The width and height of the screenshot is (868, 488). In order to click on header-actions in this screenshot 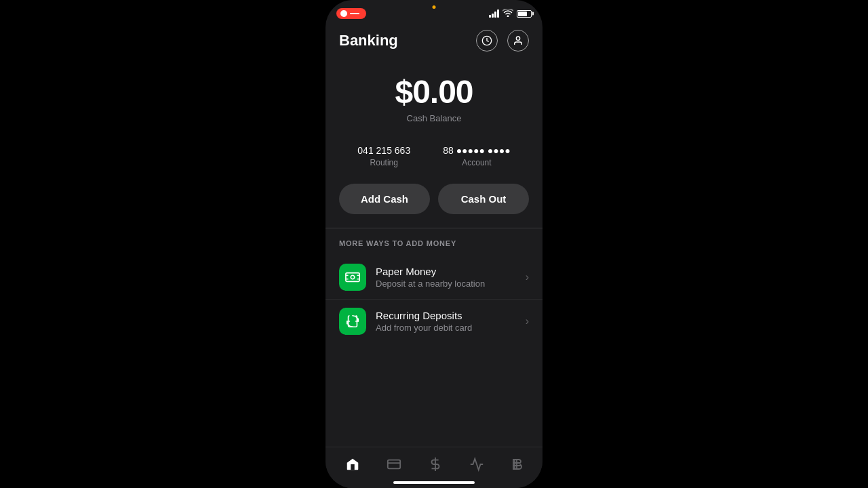, I will do `click(502, 41)`.